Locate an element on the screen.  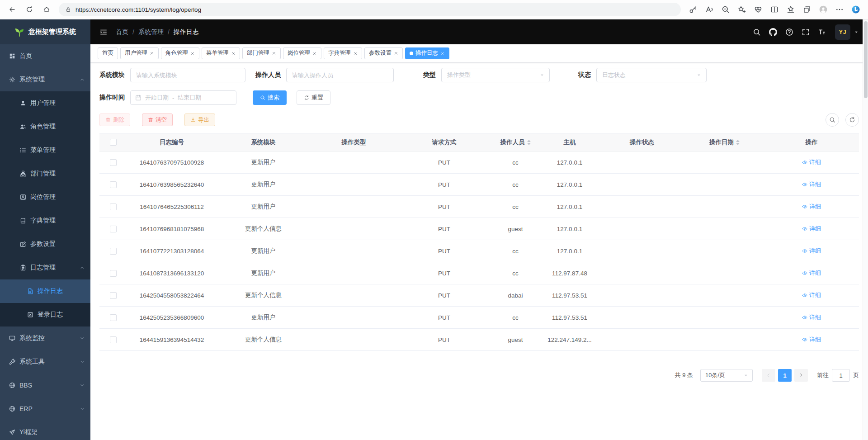
breadcrumb-item: 操作日志 / is located at coordinates (186, 32).